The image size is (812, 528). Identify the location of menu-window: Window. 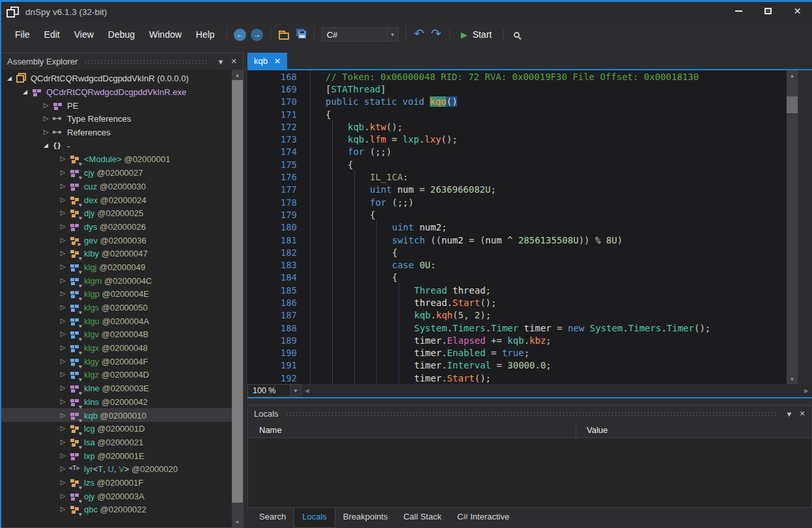
(165, 35).